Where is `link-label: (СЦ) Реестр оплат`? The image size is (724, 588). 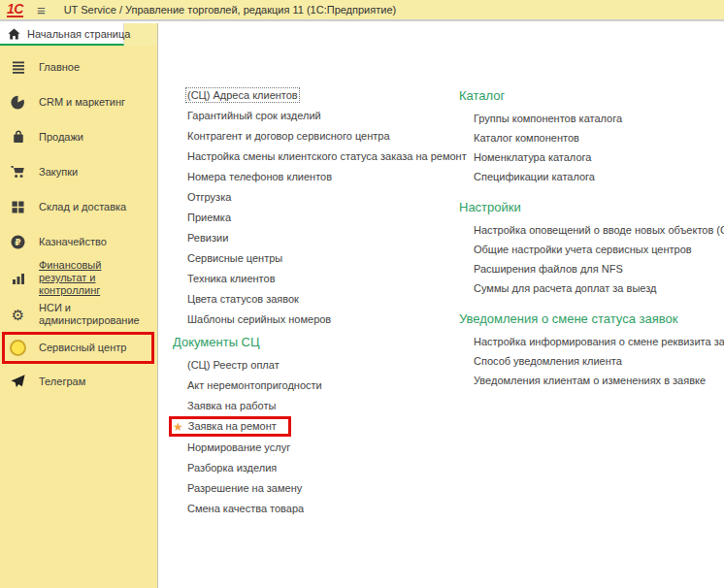 link-label: (СЦ) Реестр оплат is located at coordinates (233, 365).